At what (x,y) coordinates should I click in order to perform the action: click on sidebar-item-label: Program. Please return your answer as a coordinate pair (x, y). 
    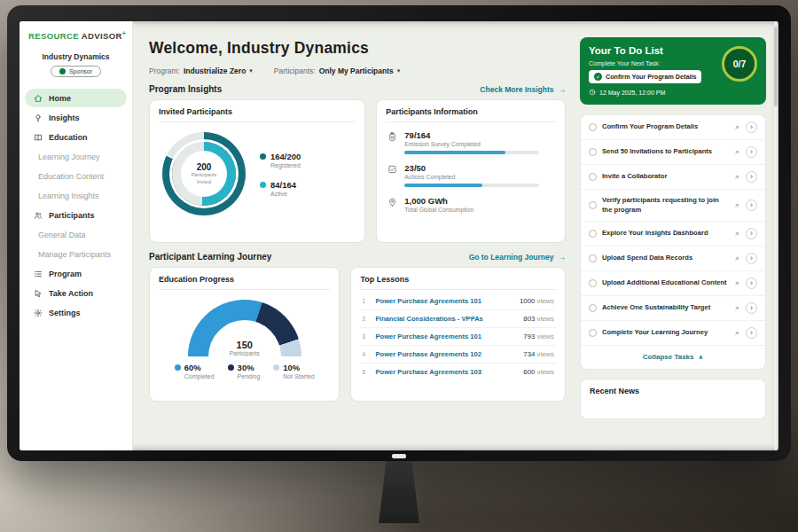
    Looking at the image, I should click on (66, 274).